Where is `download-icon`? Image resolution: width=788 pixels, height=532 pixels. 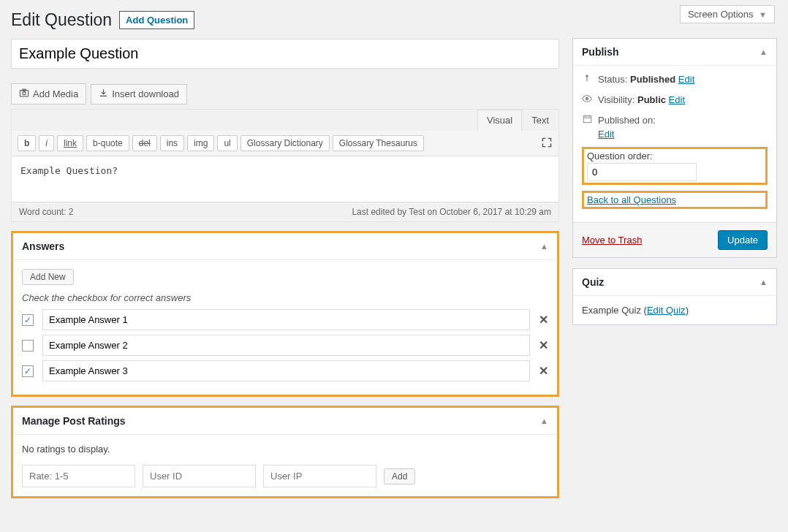 download-icon is located at coordinates (104, 94).